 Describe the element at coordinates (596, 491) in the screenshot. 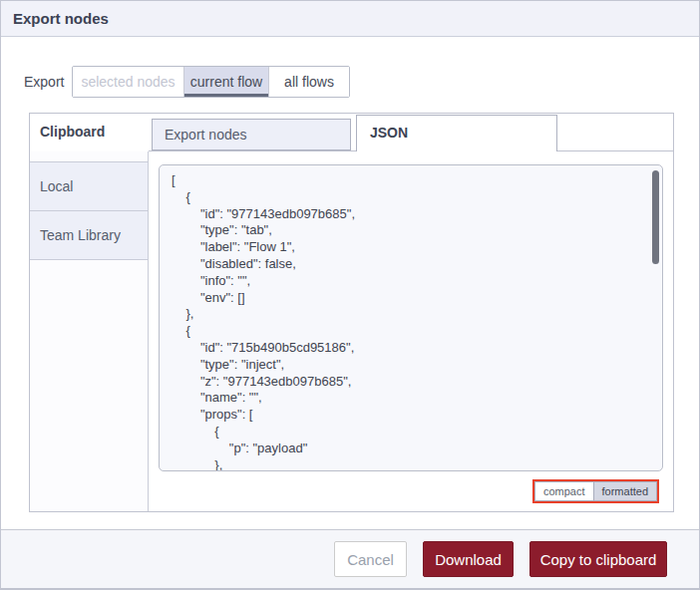

I see `format-toggle-group: compact formatted` at that location.